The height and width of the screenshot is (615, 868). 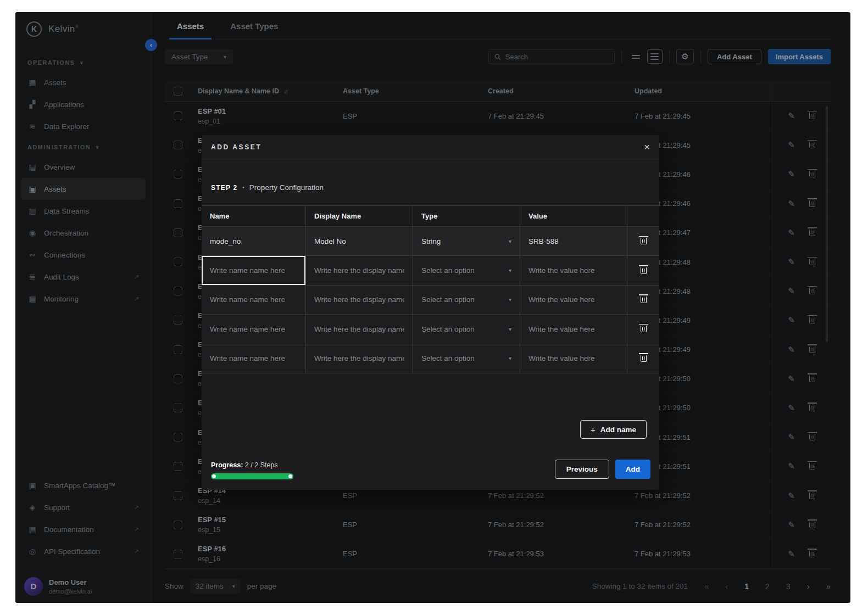 I want to click on add-name-button: + Add name, so click(x=613, y=429).